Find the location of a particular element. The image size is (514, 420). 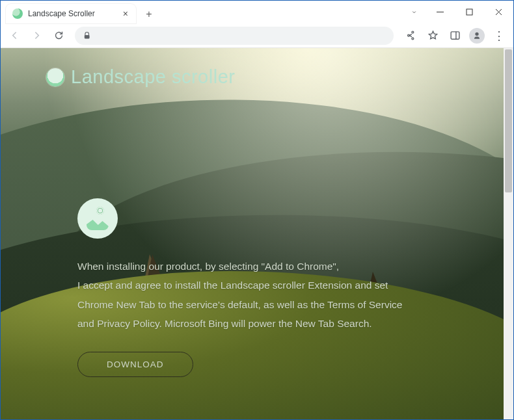

arrow-left-icon is located at coordinates (14, 35).